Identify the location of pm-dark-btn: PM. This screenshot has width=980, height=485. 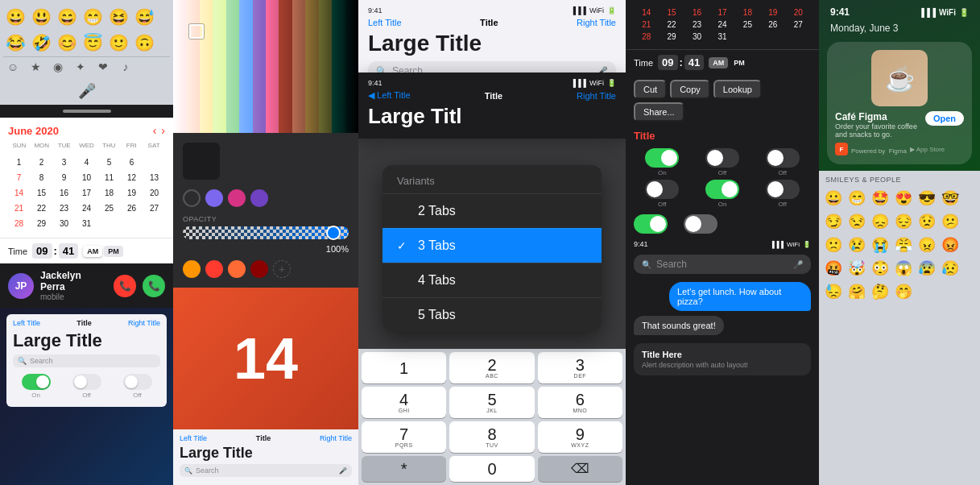
(739, 63).